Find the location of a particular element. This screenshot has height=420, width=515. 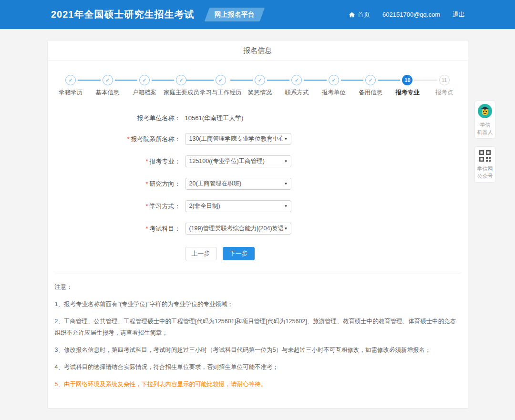

logout-label: 退出 is located at coordinates (459, 15).